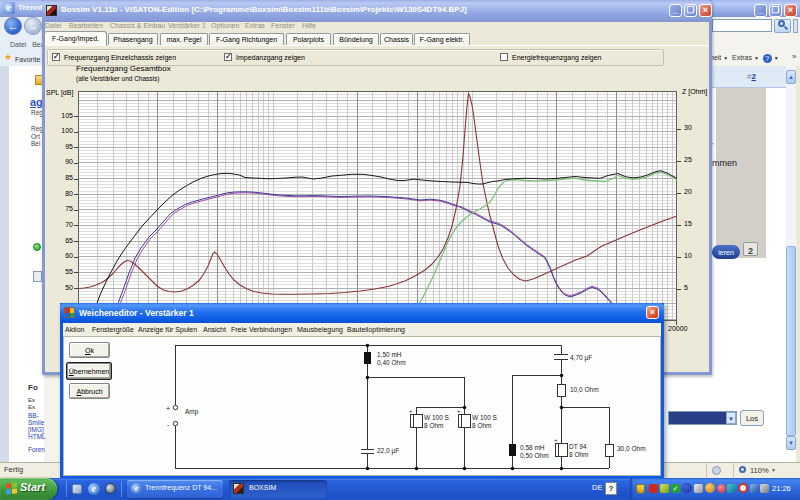 The width and height of the screenshot is (800, 500). I want to click on svg-text: 10,0 Ohm, so click(584, 390).